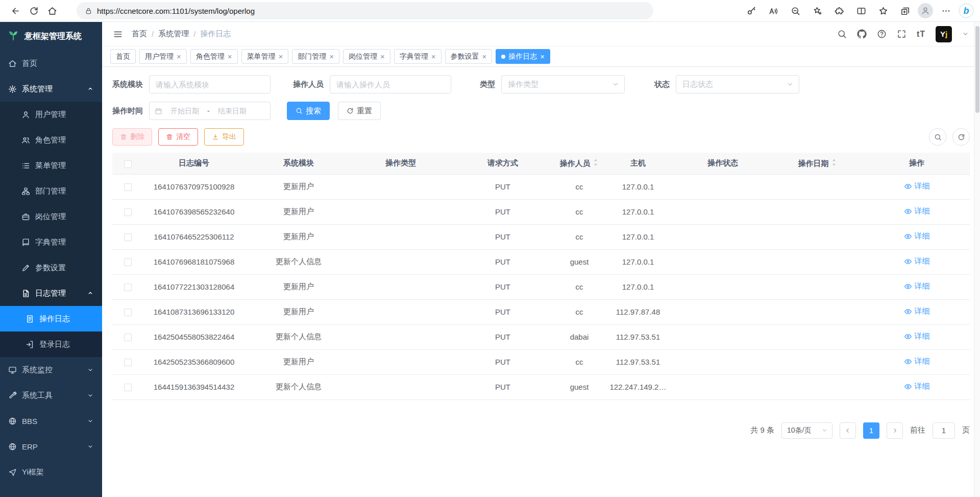  What do you see at coordinates (817, 11) in the screenshot?
I see `favorite-add-icon` at bounding box center [817, 11].